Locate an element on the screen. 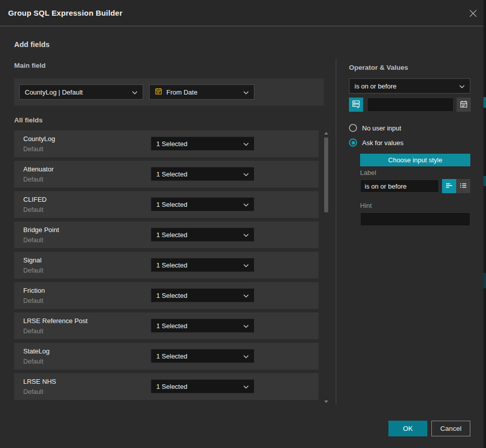 The height and width of the screenshot is (448, 486). field-row: Attenuator Default 1 Selected is located at coordinates (166, 174).